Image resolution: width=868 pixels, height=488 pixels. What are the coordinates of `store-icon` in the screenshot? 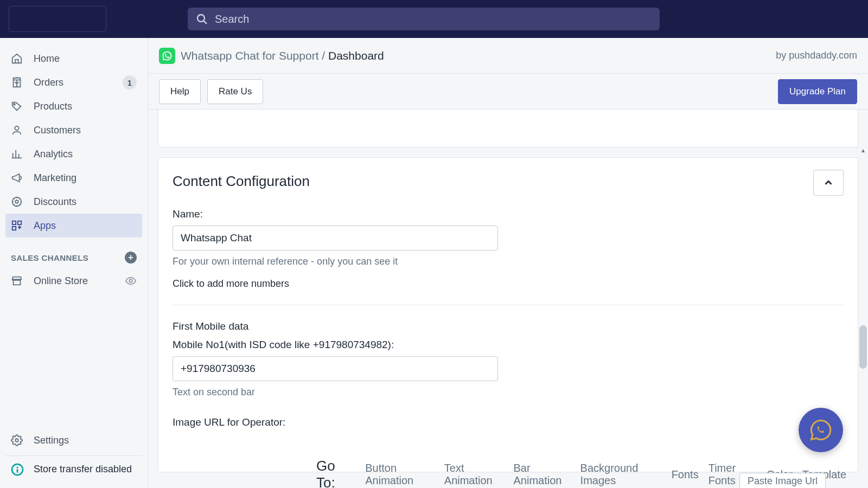 It's located at (17, 281).